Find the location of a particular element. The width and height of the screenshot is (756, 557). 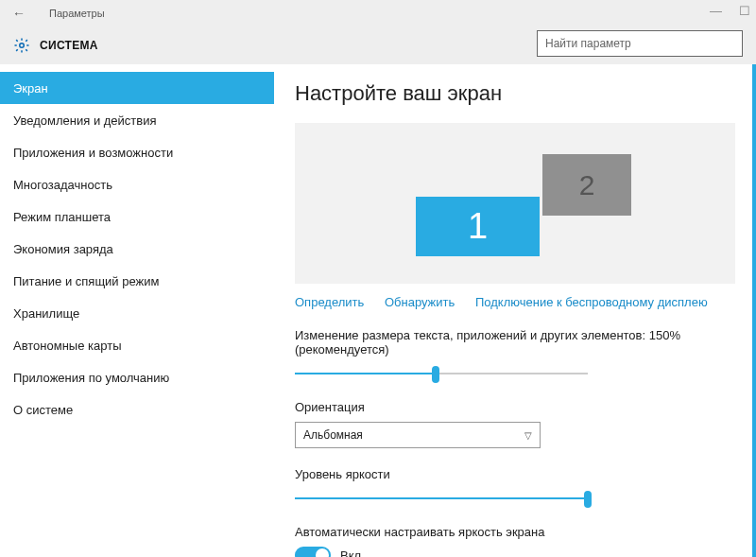

toggle-state-label: Вкл. is located at coordinates (352, 553).